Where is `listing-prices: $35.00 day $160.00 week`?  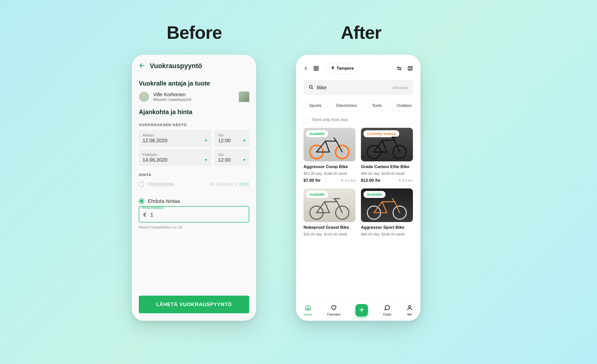
listing-prices: $35.00 day $160.00 week is located at coordinates (329, 234).